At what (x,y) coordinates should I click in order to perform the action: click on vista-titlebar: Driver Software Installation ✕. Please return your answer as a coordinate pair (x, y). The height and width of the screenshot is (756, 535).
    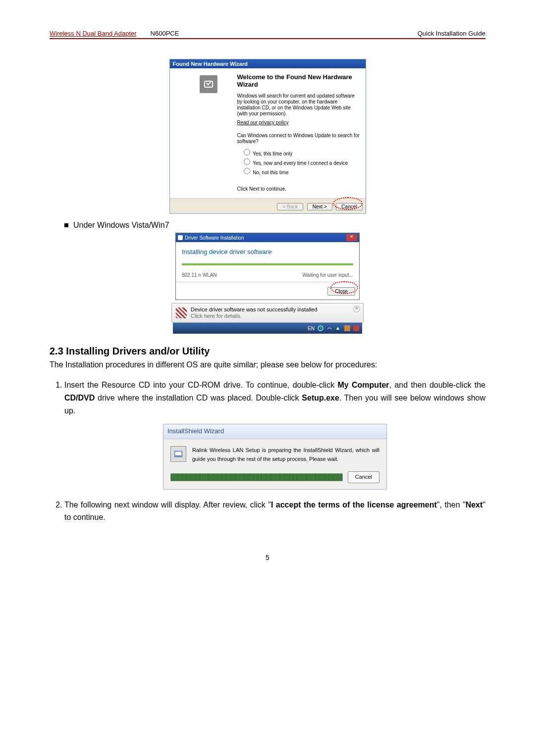
    Looking at the image, I should click on (268, 238).